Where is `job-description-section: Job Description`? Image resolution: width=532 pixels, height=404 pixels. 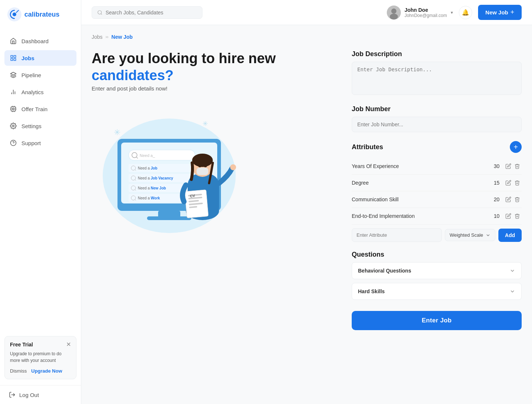 job-description-section: Job Description is located at coordinates (437, 73).